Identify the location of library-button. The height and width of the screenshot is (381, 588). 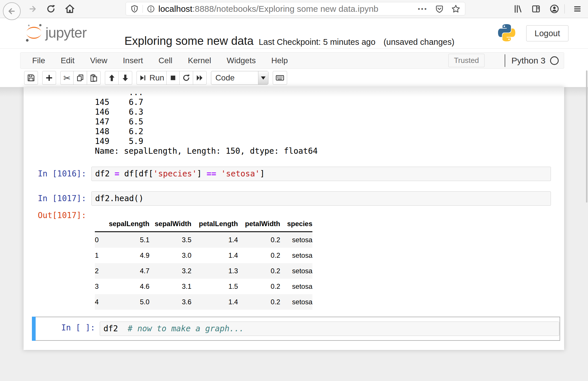
(518, 9).